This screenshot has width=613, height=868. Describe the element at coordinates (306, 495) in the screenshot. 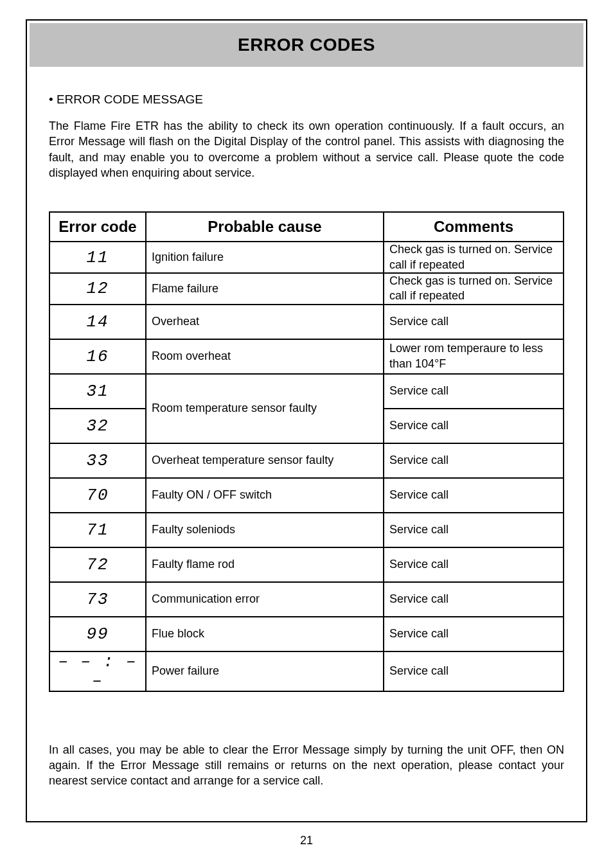

I see `table-row: 70 Faulty ON / OFF switch Service call` at that location.